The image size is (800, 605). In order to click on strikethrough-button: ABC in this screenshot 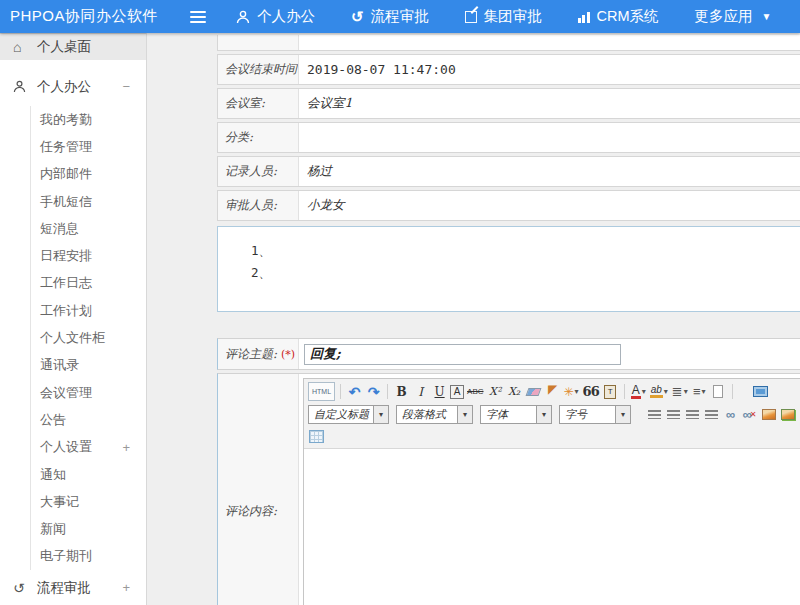, I will do `click(475, 392)`.